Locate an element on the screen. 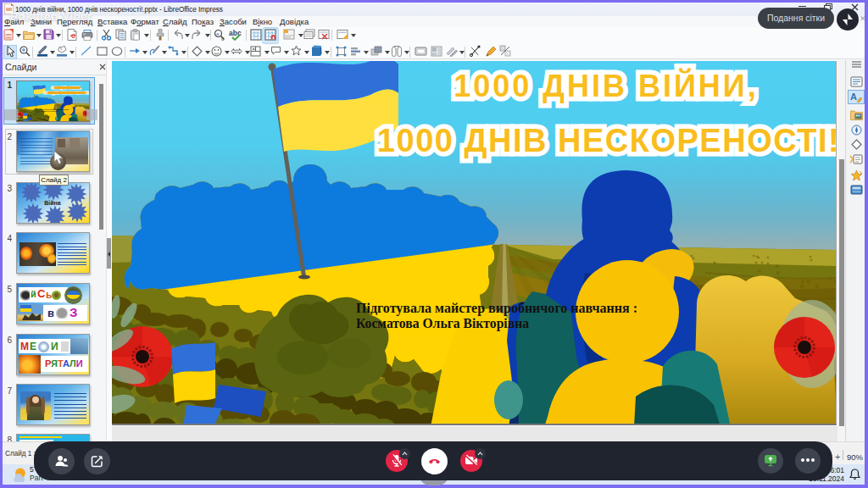  svg-text: a is located at coordinates (218, 34).